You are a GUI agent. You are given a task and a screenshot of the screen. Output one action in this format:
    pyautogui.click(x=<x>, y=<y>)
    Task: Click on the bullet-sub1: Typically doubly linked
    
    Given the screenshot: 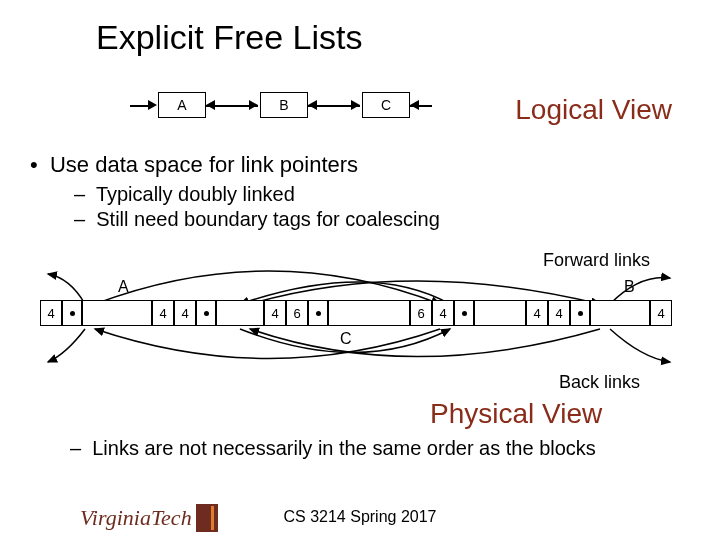 What is the action you would take?
    pyautogui.click(x=196, y=194)
    